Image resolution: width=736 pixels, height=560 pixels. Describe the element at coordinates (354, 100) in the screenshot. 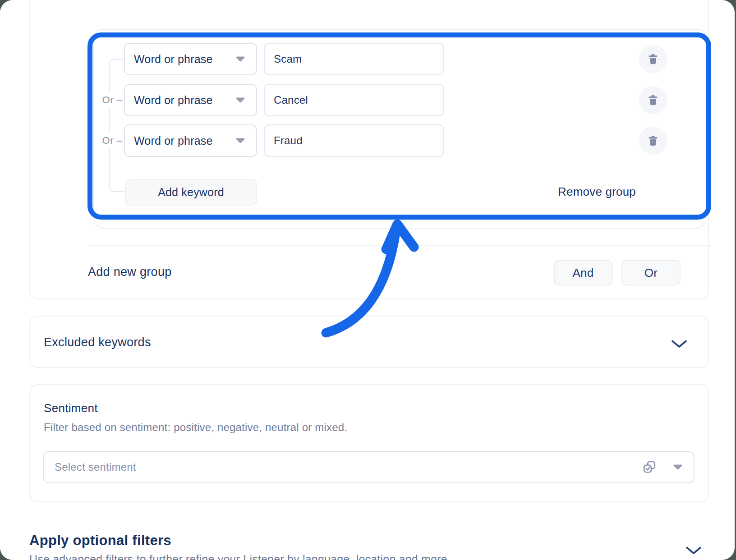

I see `keyword-input: Cancel` at that location.